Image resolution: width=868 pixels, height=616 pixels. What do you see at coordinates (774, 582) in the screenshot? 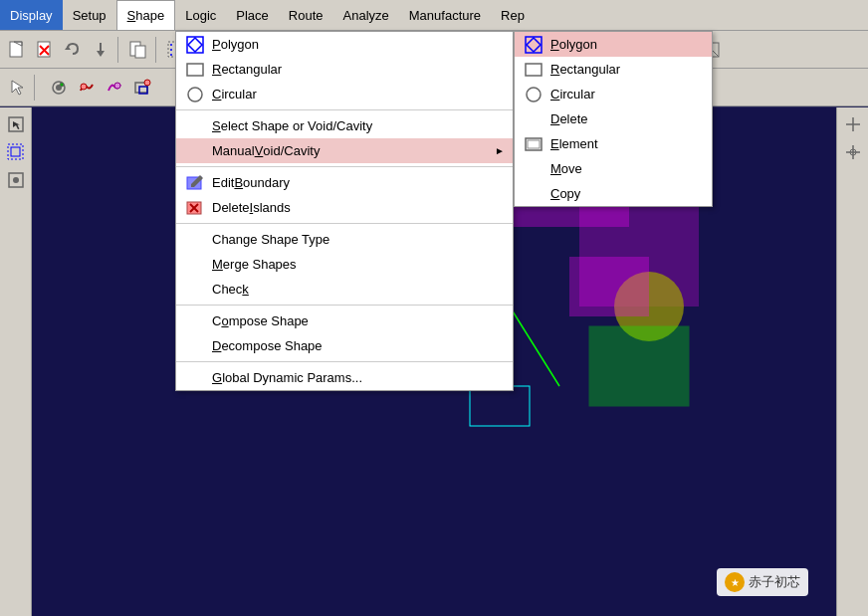
I see `watermark-text: 赤子初芯` at bounding box center [774, 582].